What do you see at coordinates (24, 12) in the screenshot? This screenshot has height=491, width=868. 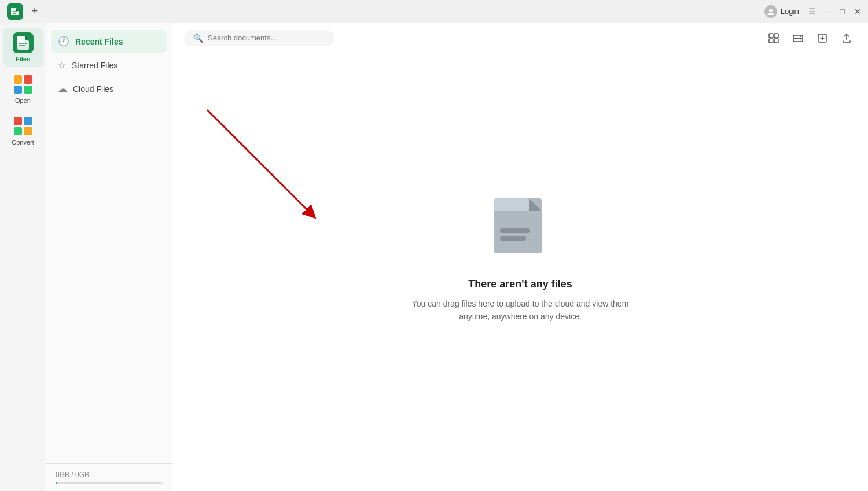 I see `titlebar-left: +` at bounding box center [24, 12].